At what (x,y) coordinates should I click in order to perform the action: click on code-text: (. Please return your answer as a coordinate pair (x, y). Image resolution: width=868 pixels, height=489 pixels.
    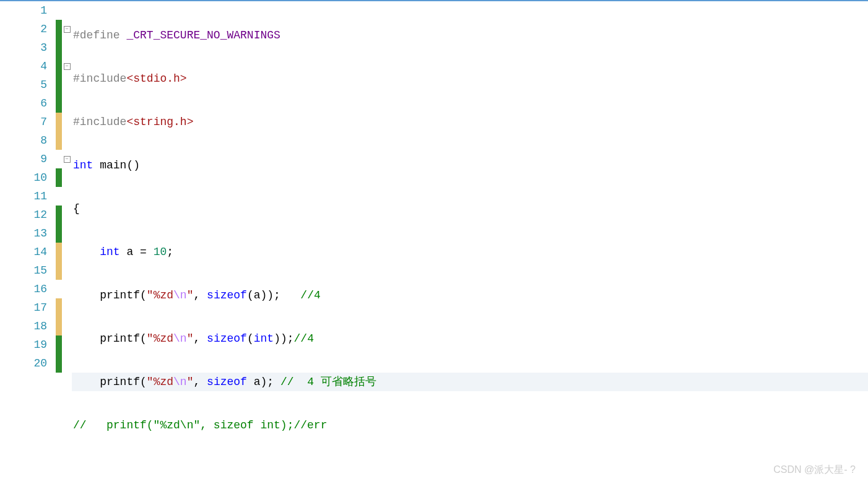
    Looking at the image, I should click on (250, 339).